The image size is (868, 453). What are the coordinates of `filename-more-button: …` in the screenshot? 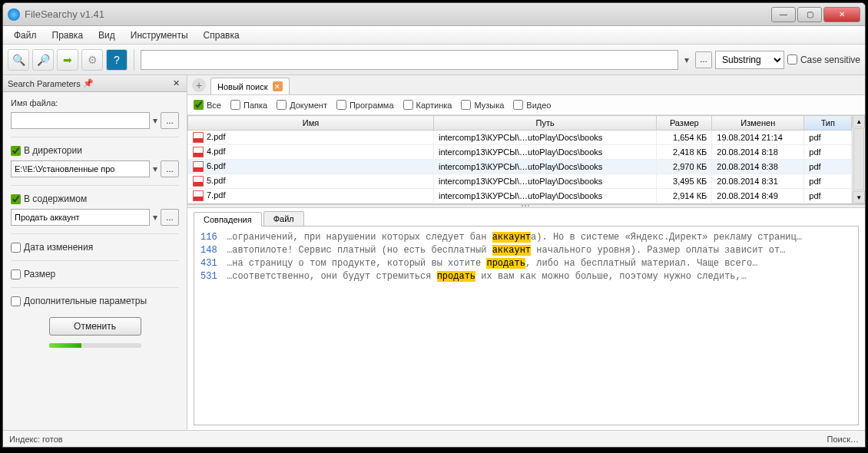 It's located at (170, 121).